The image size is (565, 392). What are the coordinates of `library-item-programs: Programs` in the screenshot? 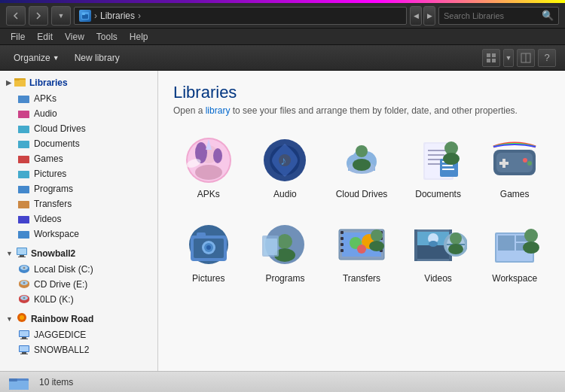 It's located at (286, 251).